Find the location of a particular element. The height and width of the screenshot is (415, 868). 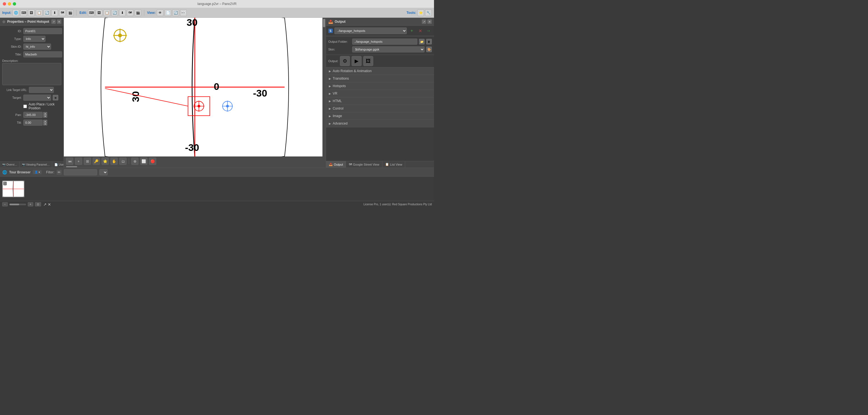

panel-float-btn: ↗ is located at coordinates (54, 22).